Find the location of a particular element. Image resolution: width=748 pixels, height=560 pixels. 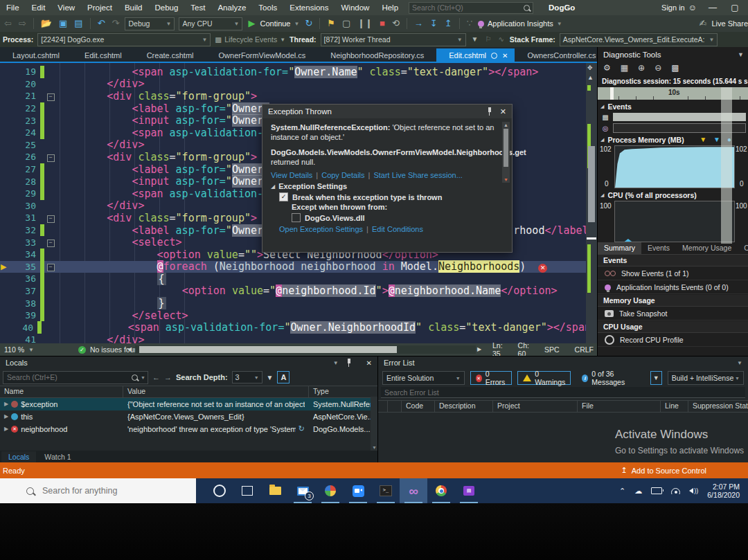

redo-icon: ↷ is located at coordinates (116, 24).